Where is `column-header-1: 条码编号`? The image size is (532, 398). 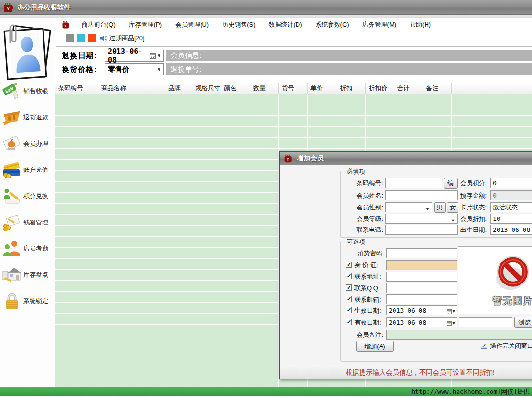
column-header-1: 条码编号 is located at coordinates (77, 88).